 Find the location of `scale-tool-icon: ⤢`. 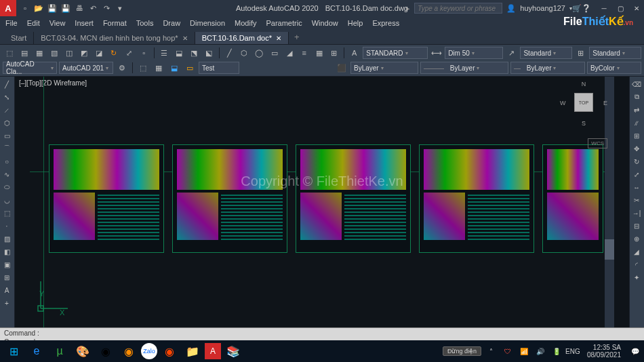

scale-tool-icon: ⤢ is located at coordinates (637, 174).